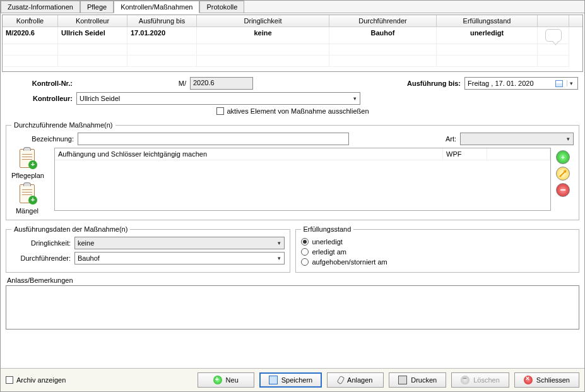  I want to click on close-icon, so click(528, 380).